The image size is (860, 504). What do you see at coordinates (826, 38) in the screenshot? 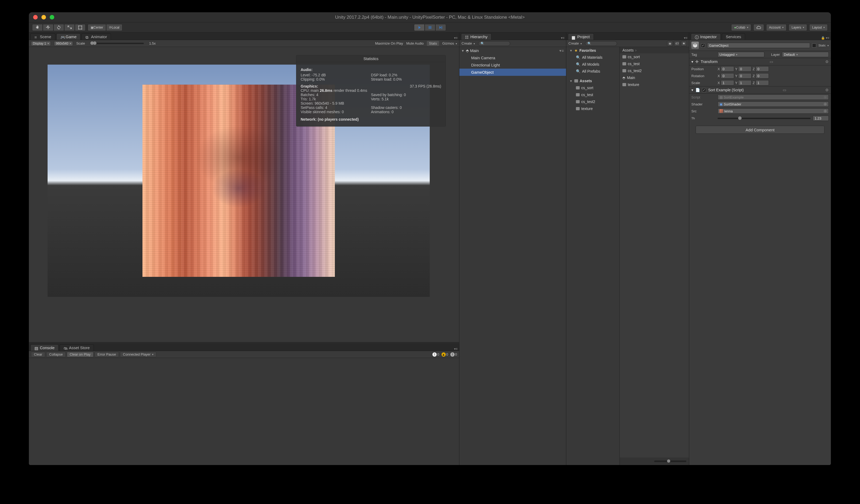
I see `lock-icon: 🔒 ▾≡` at bounding box center [826, 38].